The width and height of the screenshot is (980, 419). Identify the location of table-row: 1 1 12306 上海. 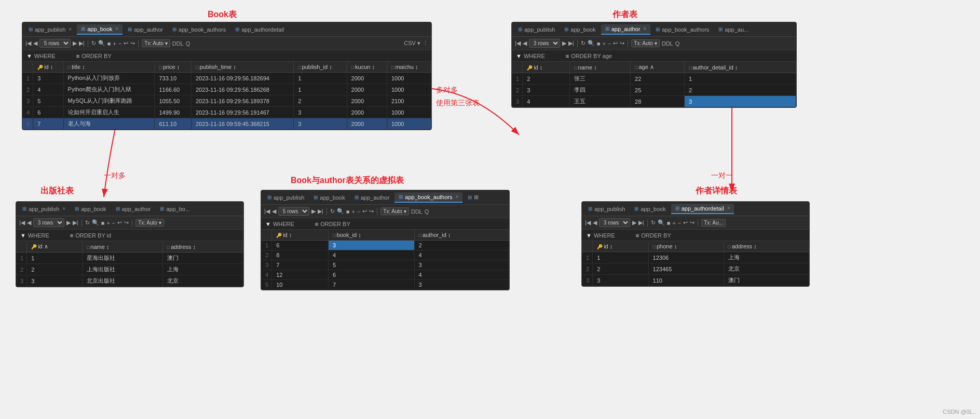
(696, 258).